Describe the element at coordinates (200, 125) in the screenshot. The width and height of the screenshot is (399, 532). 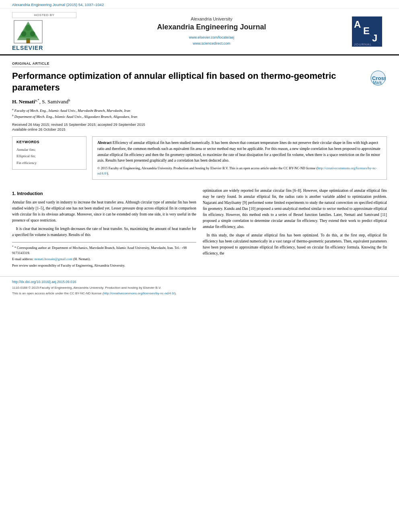
I see `dates-line-1: Received 26 May 2015; revised 15 Septemb…` at that location.